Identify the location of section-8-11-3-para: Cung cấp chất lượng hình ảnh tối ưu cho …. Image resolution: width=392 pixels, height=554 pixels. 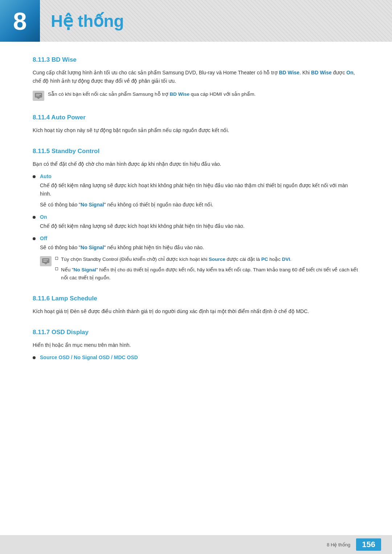
(196, 77).